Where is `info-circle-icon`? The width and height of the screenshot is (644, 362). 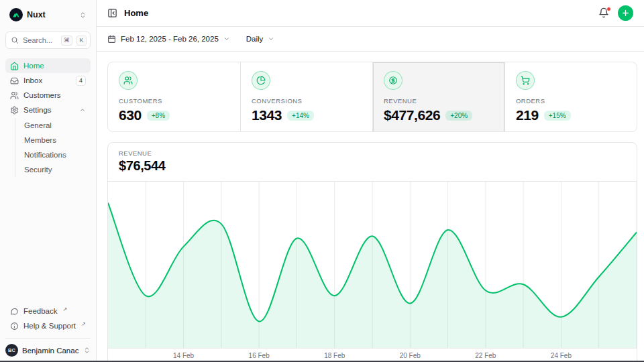 info-circle-icon is located at coordinates (15, 326).